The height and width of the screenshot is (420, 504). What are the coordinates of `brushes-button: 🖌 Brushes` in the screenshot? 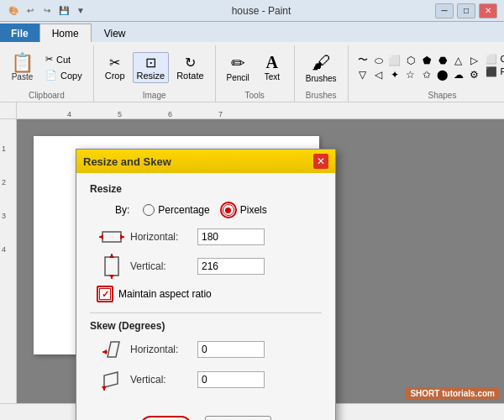 It's located at (321, 67).